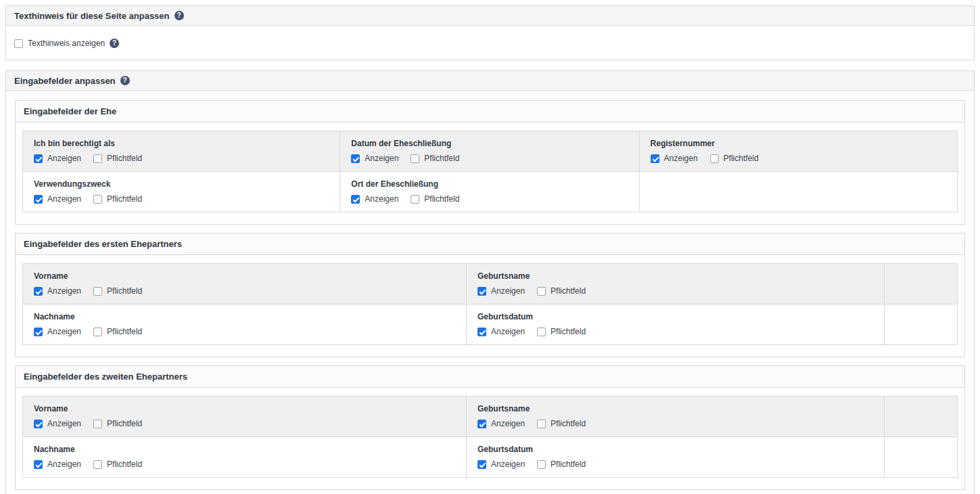  Describe the element at coordinates (106, 376) in the screenshot. I see `section-zweiter-ehepartner-title: Eingabefelder des zweiten Ehepartners` at that location.